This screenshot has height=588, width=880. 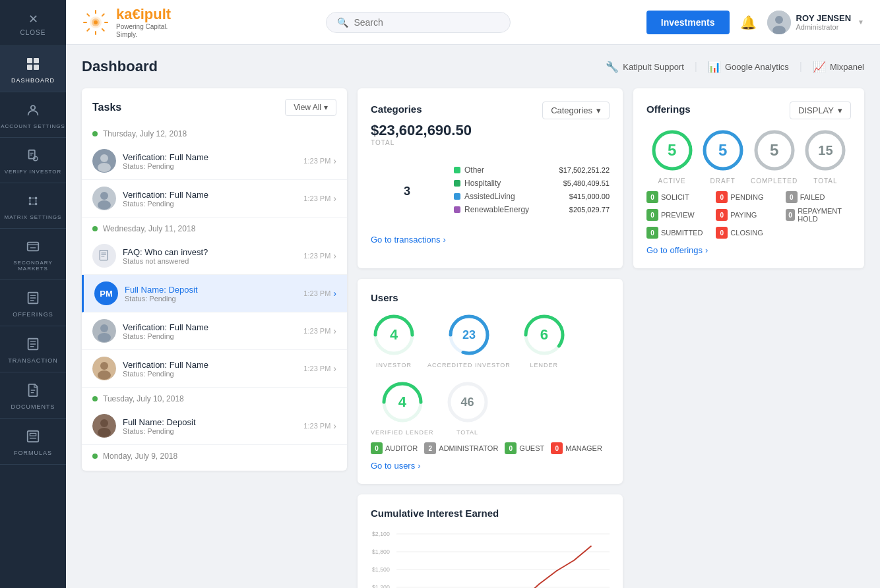 What do you see at coordinates (407, 191) in the screenshot?
I see `svg-text: 3` at bounding box center [407, 191].